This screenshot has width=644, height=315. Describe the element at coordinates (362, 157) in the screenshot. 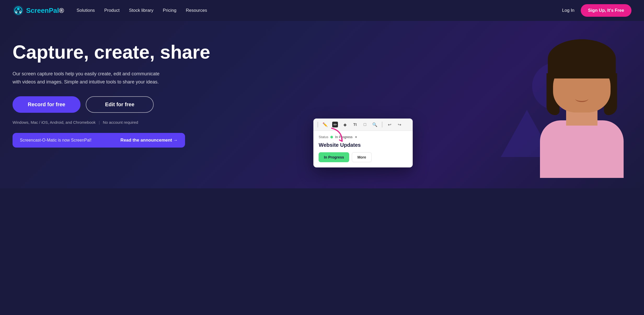

I see `card-more-button: More` at that location.